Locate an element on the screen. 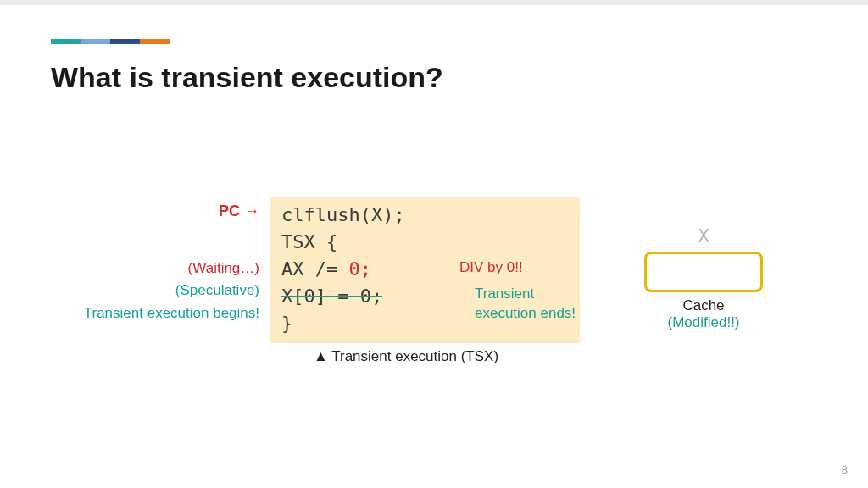  page-number: 8 is located at coordinates (844, 469).